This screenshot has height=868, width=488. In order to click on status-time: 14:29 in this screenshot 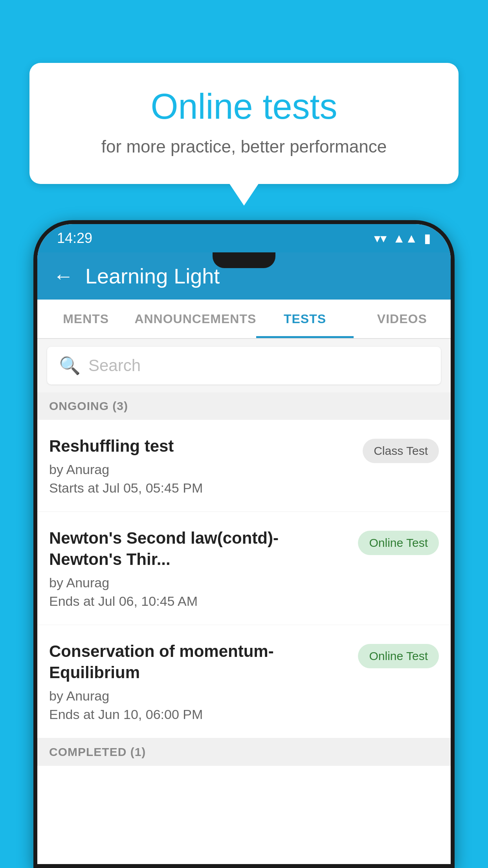, I will do `click(75, 238)`.